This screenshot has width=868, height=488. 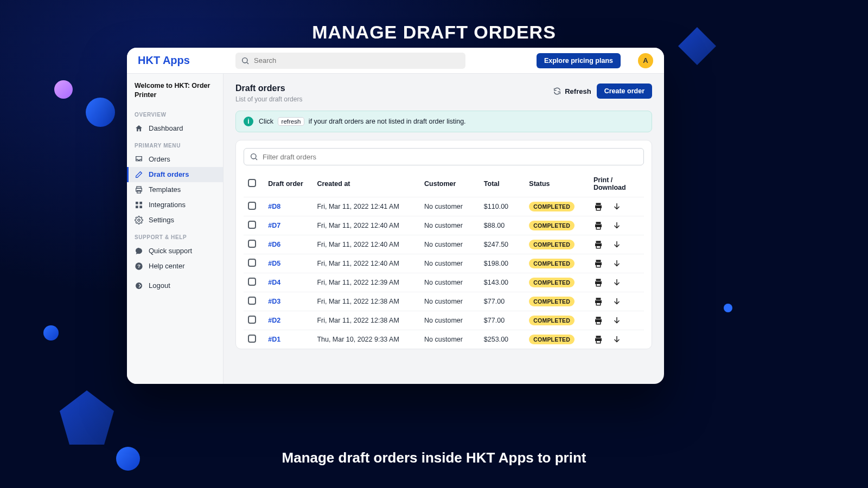 What do you see at coordinates (366, 339) in the screenshot?
I see `cell-created-at: Thu, Mar 10, 2022 9:33 AM` at bounding box center [366, 339].